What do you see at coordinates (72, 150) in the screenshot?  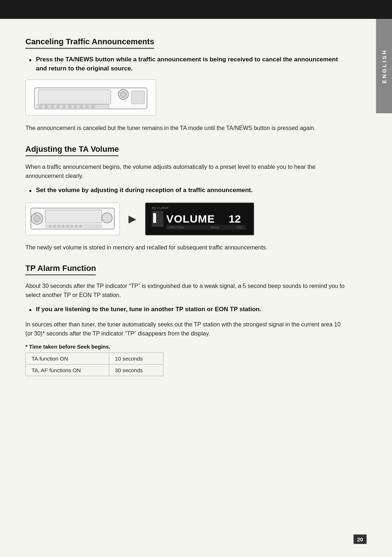 I see `adjusting-heading: Adjusting the TA Volume` at bounding box center [72, 150].